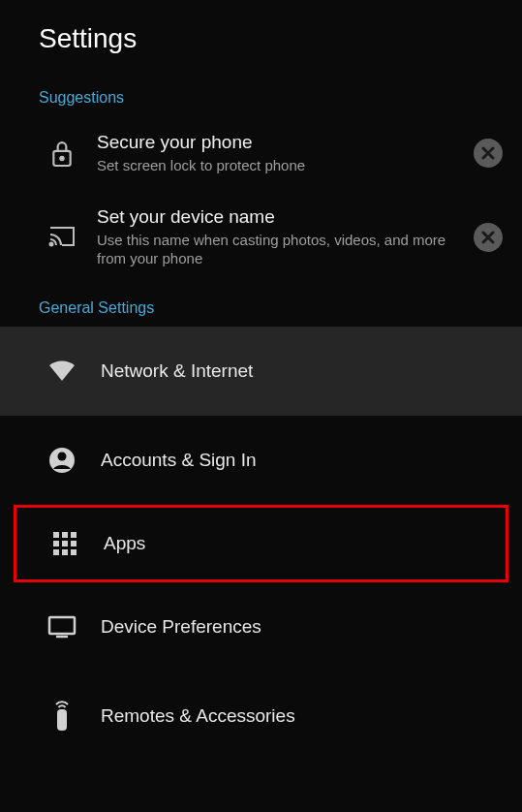 The height and width of the screenshot is (812, 522). What do you see at coordinates (62, 716) in the screenshot?
I see `remote-icon` at bounding box center [62, 716].